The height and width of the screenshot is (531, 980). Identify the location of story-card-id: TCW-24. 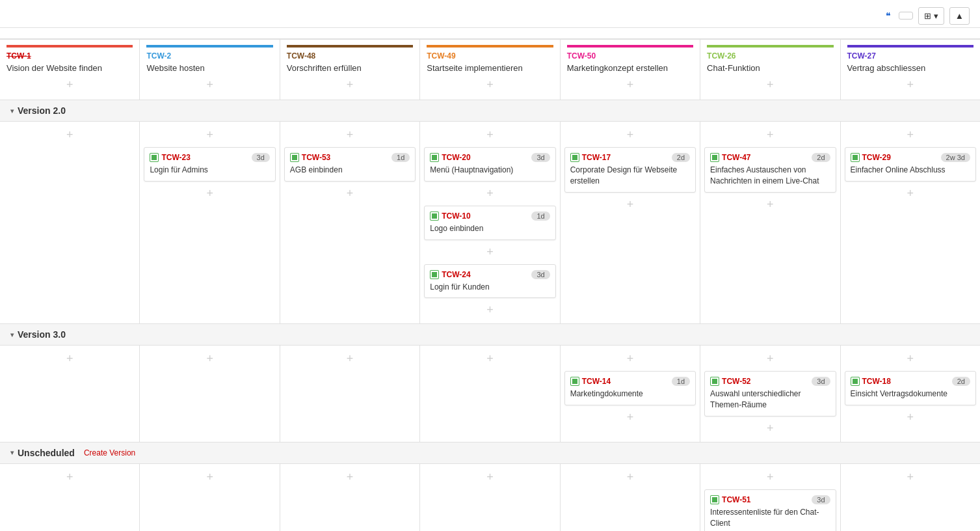
(450, 275).